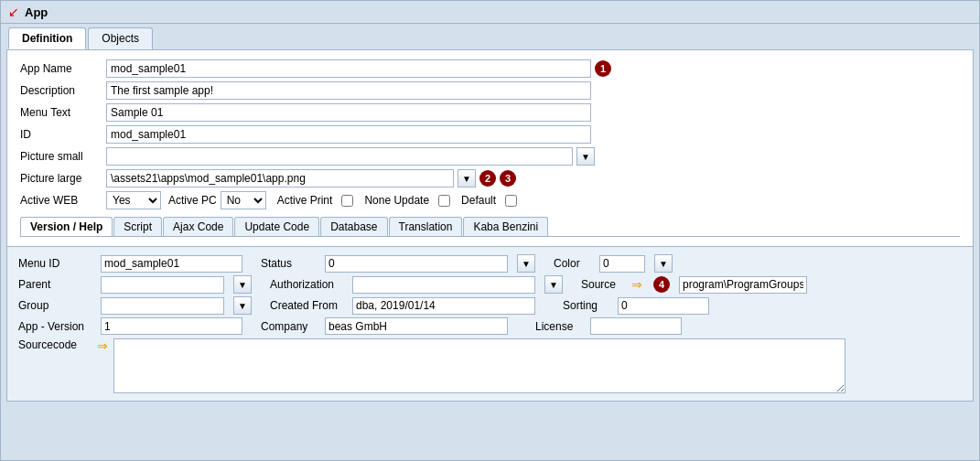 The image size is (980, 461). I want to click on badge-4: 4, so click(662, 284).